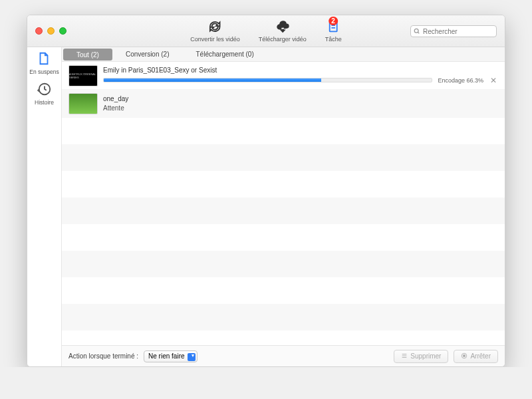 This screenshot has width=532, height=399. Describe the element at coordinates (215, 27) in the screenshot. I see `refresh-icon` at that location.